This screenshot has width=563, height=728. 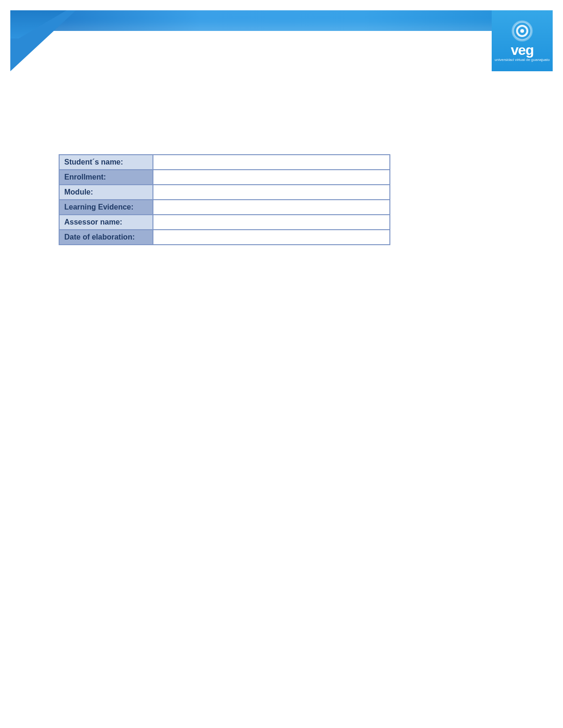 I want to click on value-learning-evidence, so click(x=271, y=207).